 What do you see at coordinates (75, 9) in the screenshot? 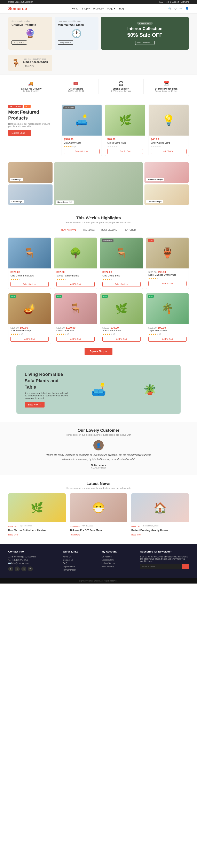
I see `nav-home: Home` at bounding box center [75, 9].